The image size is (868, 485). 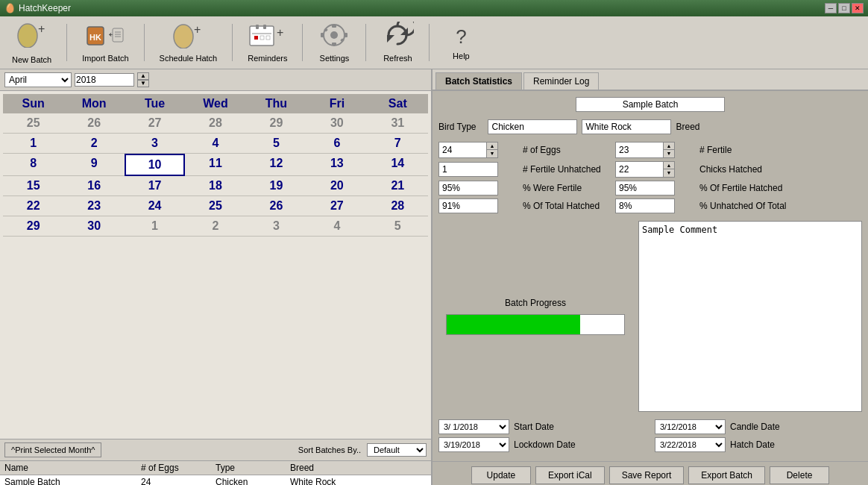 What do you see at coordinates (669, 166) in the screenshot?
I see `chicks-up-btn: ▲` at bounding box center [669, 166].